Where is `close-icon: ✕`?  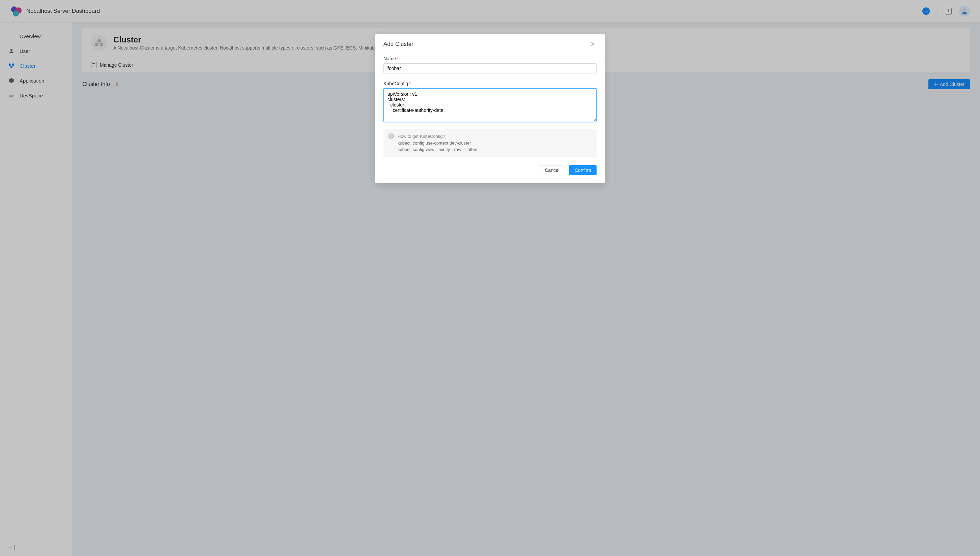
close-icon: ✕ is located at coordinates (593, 44).